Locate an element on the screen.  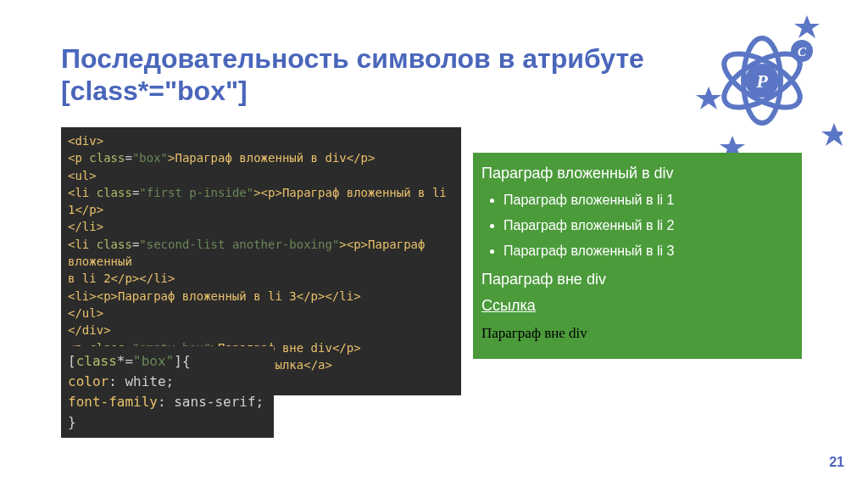
page-number: 21 is located at coordinates (837, 462).